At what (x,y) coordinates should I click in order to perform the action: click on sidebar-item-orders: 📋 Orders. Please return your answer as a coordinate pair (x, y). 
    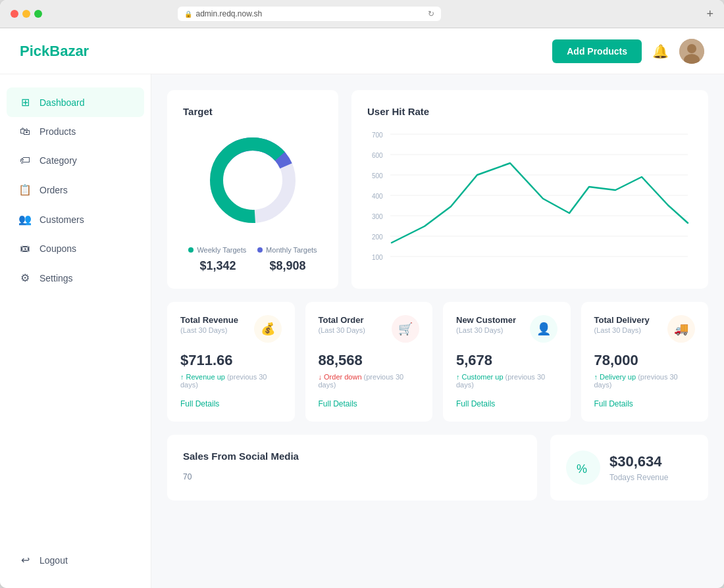
    Looking at the image, I should click on (75, 189).